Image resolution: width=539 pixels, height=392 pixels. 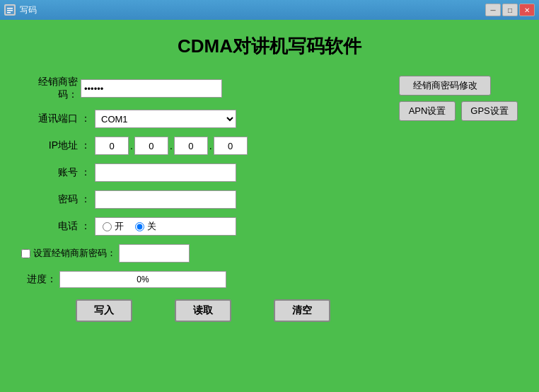 I want to click on password-row: 密码 ：, so click(x=203, y=200).